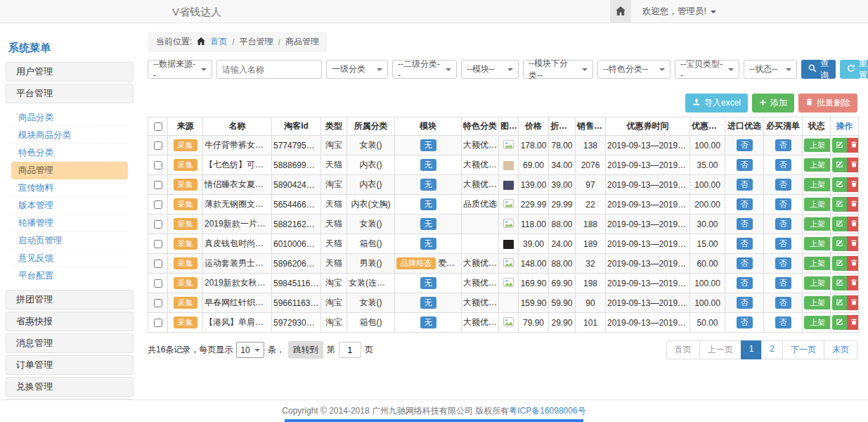  Describe the element at coordinates (350, 350) in the screenshot. I see `page-number-input` at that location.